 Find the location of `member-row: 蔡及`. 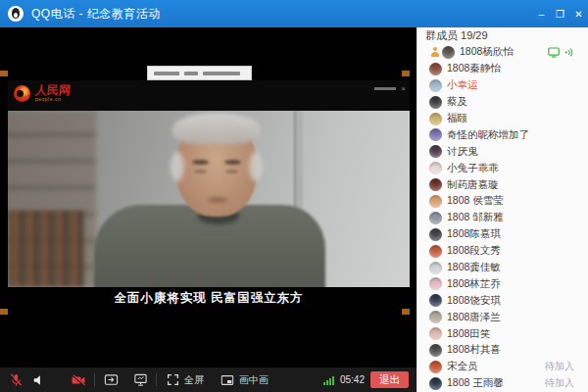

member-row: 蔡及 is located at coordinates (503, 102).